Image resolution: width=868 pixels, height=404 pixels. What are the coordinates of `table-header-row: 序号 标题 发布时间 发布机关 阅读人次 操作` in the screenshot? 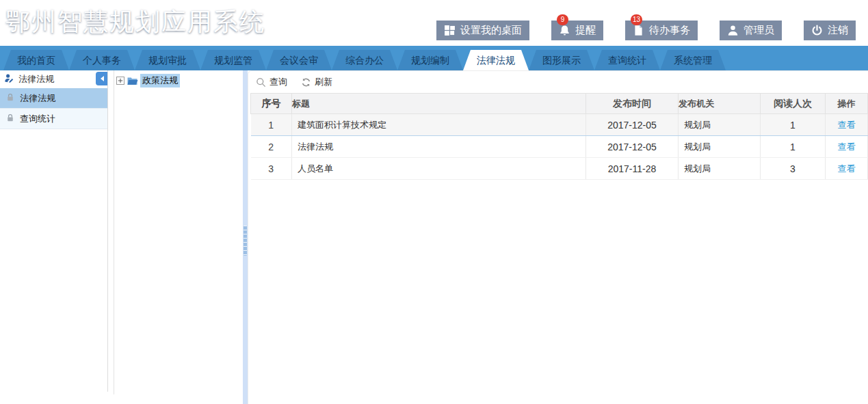 It's located at (560, 104).